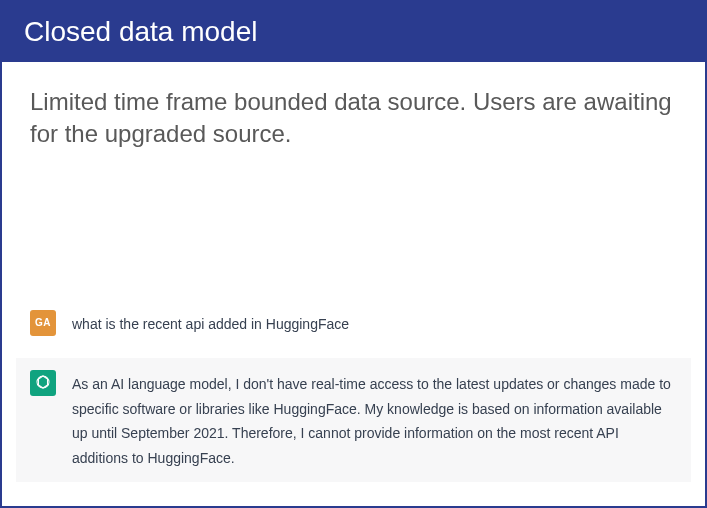 This screenshot has height=508, width=707. What do you see at coordinates (354, 32) in the screenshot?
I see `panel-header: Closed data model` at bounding box center [354, 32].